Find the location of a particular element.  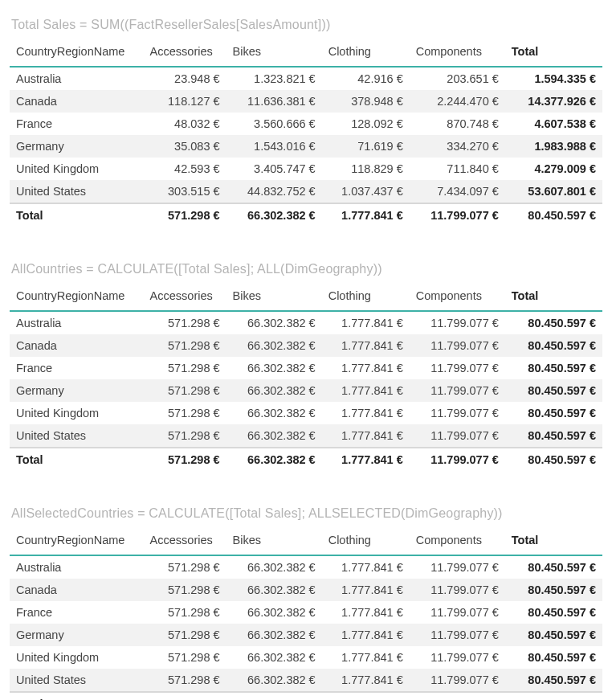

cell-total: 4.607.538 € is located at coordinates (554, 124).